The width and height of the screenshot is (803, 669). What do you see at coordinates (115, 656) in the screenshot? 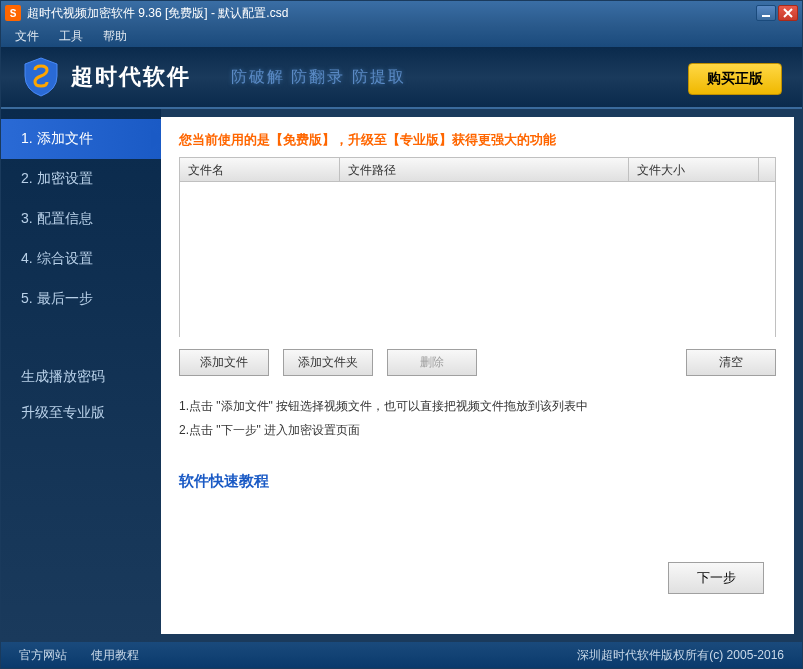
I see `footer-tutorial: 使用教程` at bounding box center [115, 656].